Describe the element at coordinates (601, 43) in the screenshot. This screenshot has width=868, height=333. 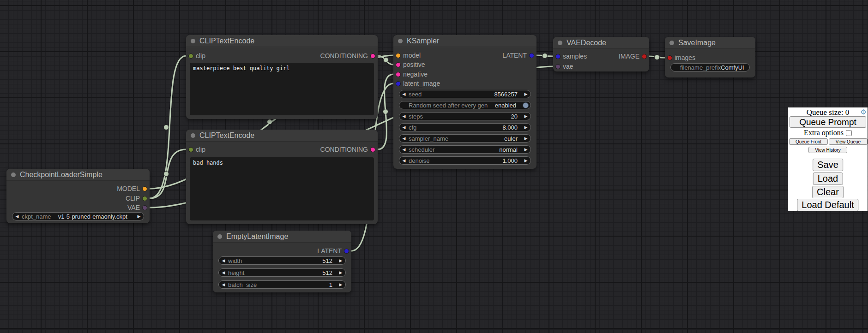
I see `node-title-bar: VAEDecode` at that location.